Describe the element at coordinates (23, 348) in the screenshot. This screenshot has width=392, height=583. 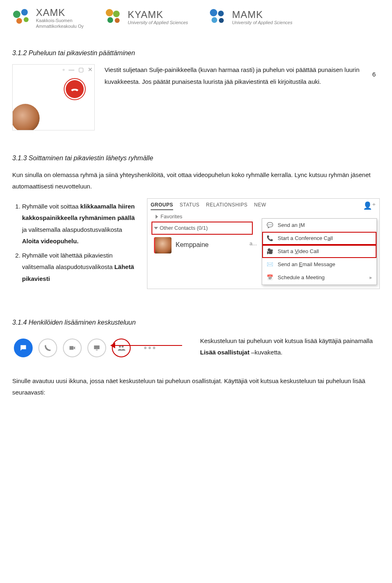
I see `im-button` at that location.